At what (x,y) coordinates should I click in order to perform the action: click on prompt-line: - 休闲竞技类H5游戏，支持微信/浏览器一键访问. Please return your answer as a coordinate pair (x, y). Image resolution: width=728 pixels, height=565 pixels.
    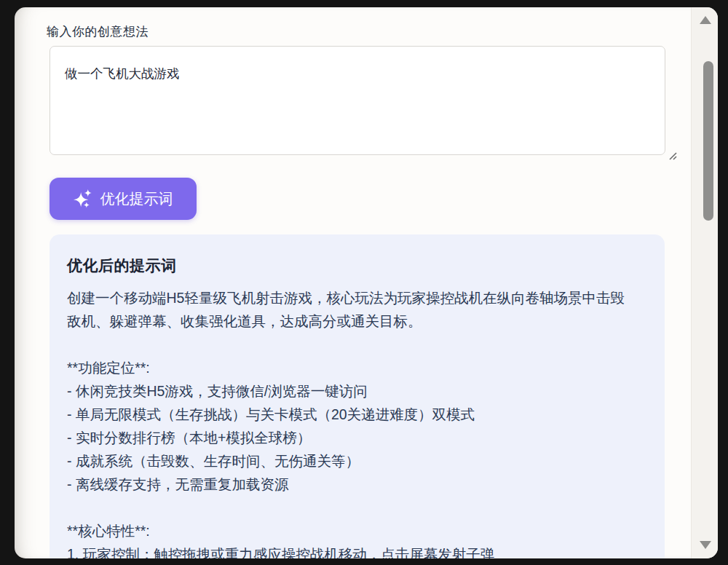
    Looking at the image, I should click on (357, 391).